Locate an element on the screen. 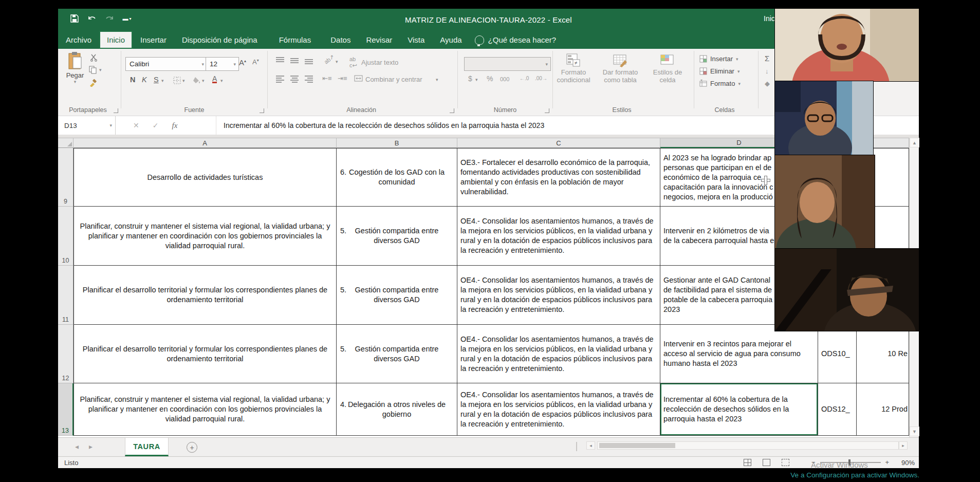 Image resolution: width=980 pixels, height=482 pixels. cell-a11: Planificar el desarrollo territorial y f… is located at coordinates (205, 295).